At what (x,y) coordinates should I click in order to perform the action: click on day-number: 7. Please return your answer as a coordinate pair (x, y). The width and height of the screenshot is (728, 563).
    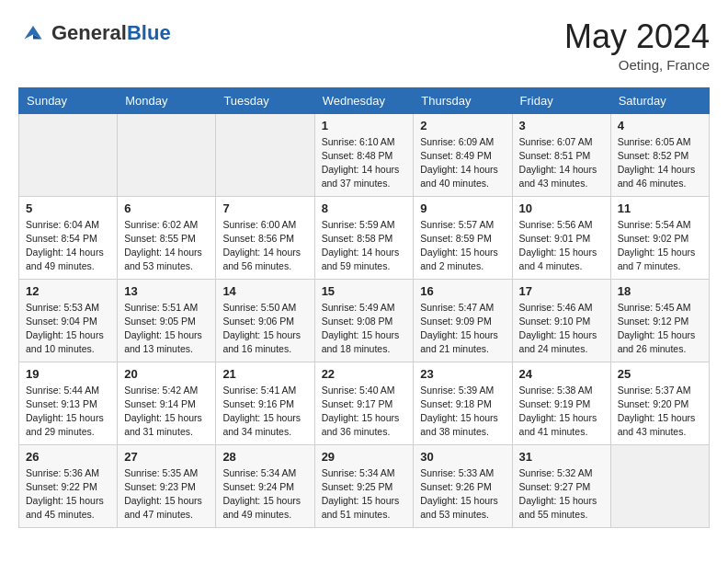
    Looking at the image, I should click on (265, 208).